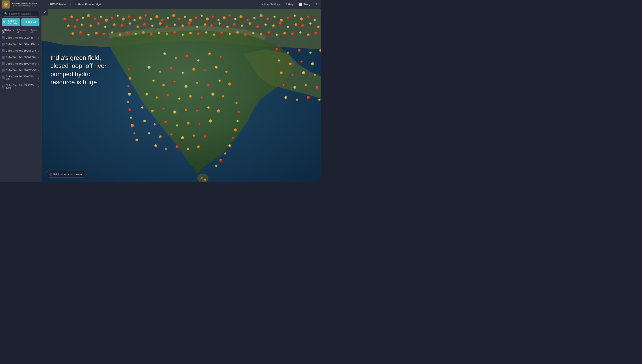  What do you see at coordinates (20, 64) in the screenshot?
I see `dataset-item: Global Greenfield 150GWh 50h ▲` at bounding box center [20, 64].